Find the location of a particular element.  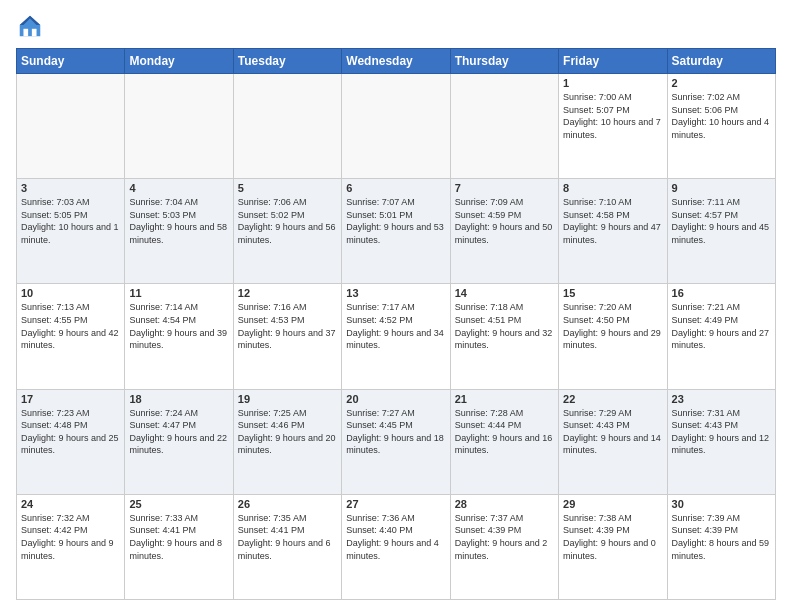

calendar-cell: 3Sunrise: 7:03 AM Sunset: 5:05 PM Daylig… is located at coordinates (71, 232).